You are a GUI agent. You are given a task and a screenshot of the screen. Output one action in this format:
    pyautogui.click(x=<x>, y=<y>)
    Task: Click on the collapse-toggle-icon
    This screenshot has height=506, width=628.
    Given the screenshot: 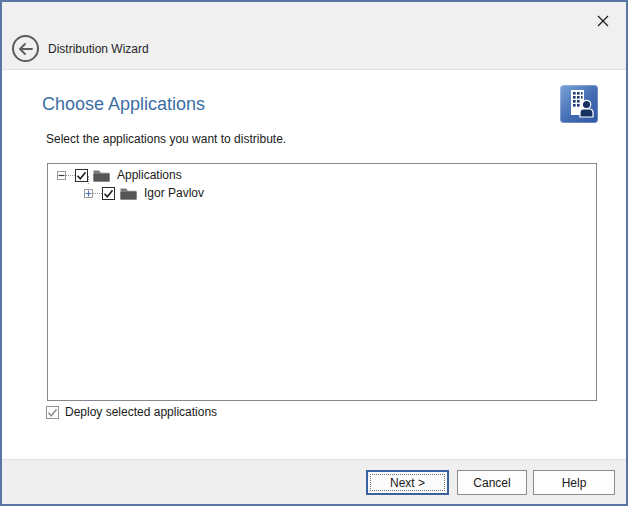 What is the action you would take?
    pyautogui.click(x=62, y=176)
    